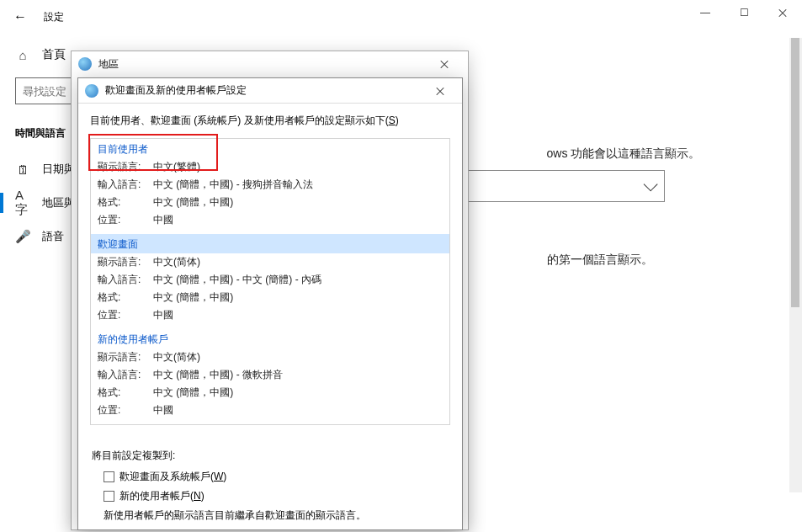 The width and height of the screenshot is (802, 532). What do you see at coordinates (162, 497) in the screenshot?
I see `checkbox-label: 新的使用者帳戶(N)` at bounding box center [162, 497].